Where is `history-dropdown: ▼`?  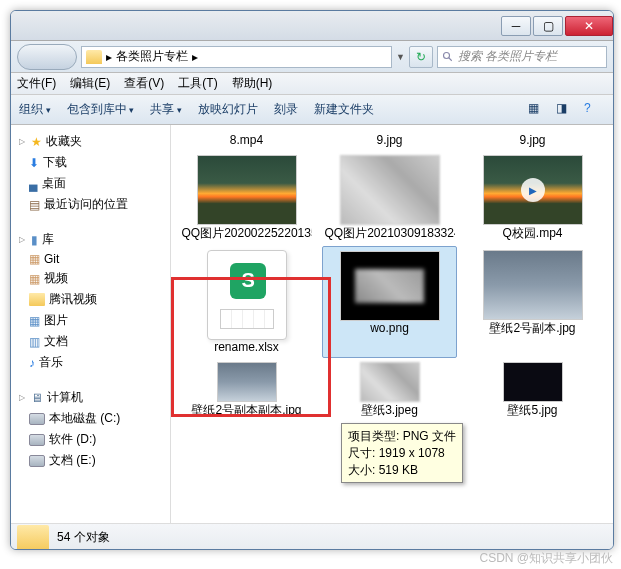 history-dropdown: ▼ is located at coordinates (400, 57).